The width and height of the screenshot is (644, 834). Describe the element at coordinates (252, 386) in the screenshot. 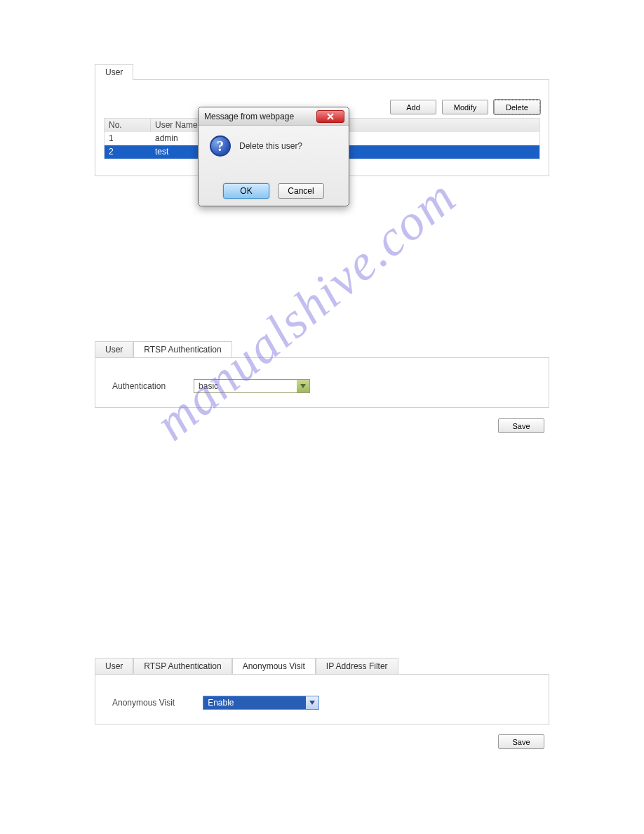

I see `auth-combo: basic` at that location.